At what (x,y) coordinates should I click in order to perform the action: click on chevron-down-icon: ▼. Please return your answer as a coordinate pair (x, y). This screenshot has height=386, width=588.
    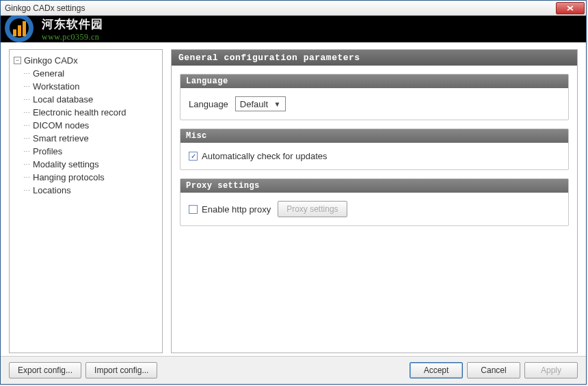
    Looking at the image, I should click on (278, 104).